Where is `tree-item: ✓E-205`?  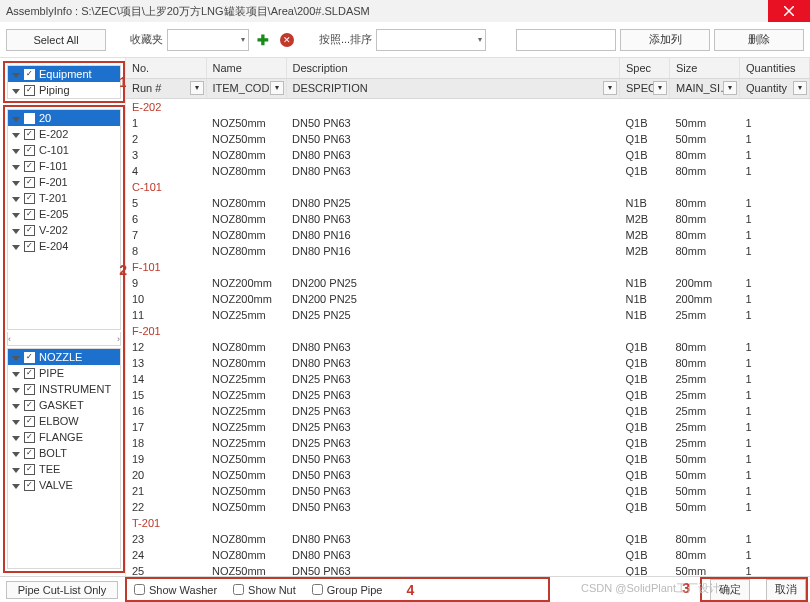 tree-item: ✓E-205 is located at coordinates (64, 214).